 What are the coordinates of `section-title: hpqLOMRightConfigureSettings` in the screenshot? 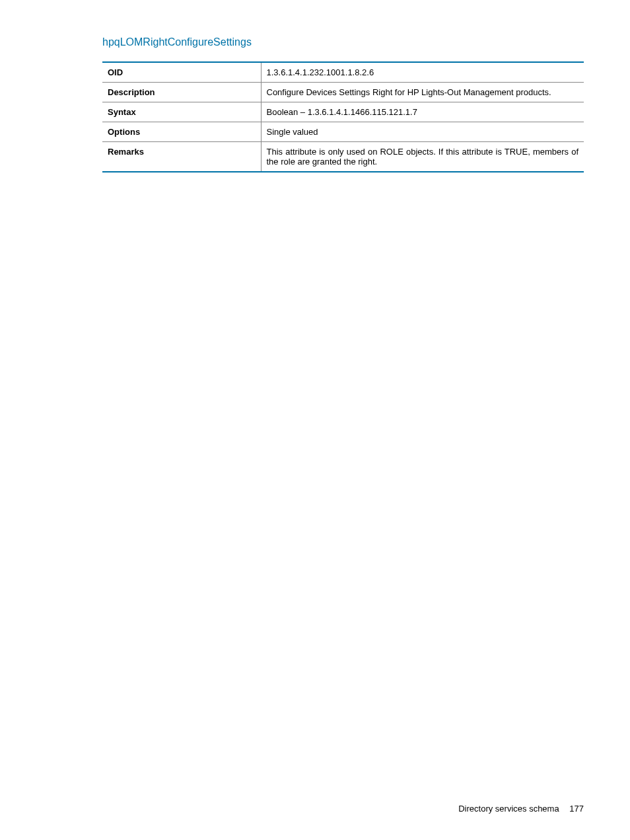 It's located at (343, 42).